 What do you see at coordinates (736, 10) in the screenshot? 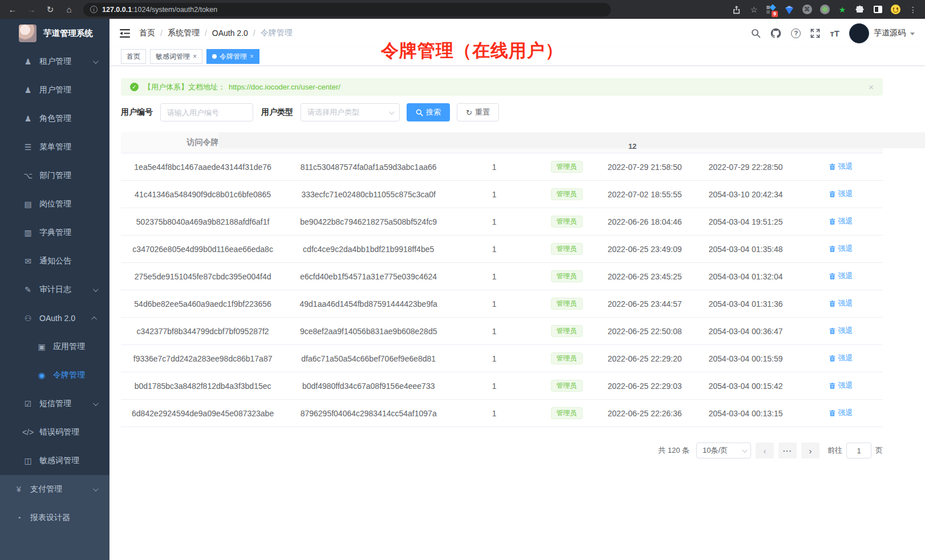
I see `share-icon` at bounding box center [736, 10].